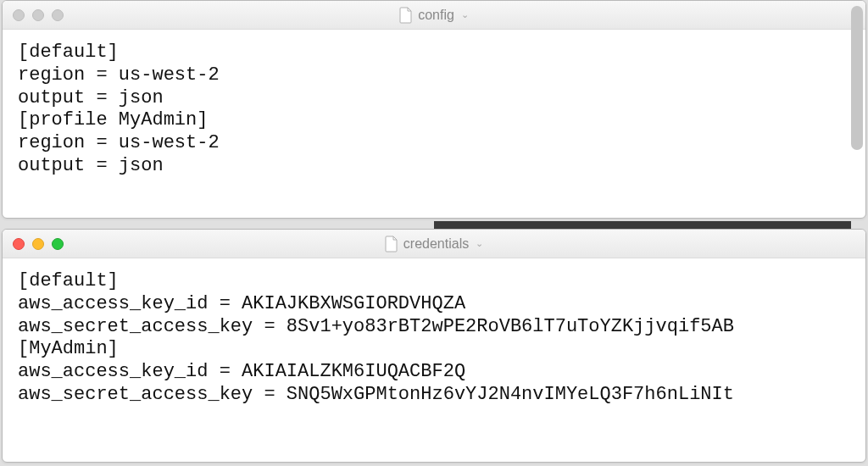 The image size is (868, 466). Describe the element at coordinates (434, 244) in the screenshot. I see `titlebar: credentials ⌄` at that location.